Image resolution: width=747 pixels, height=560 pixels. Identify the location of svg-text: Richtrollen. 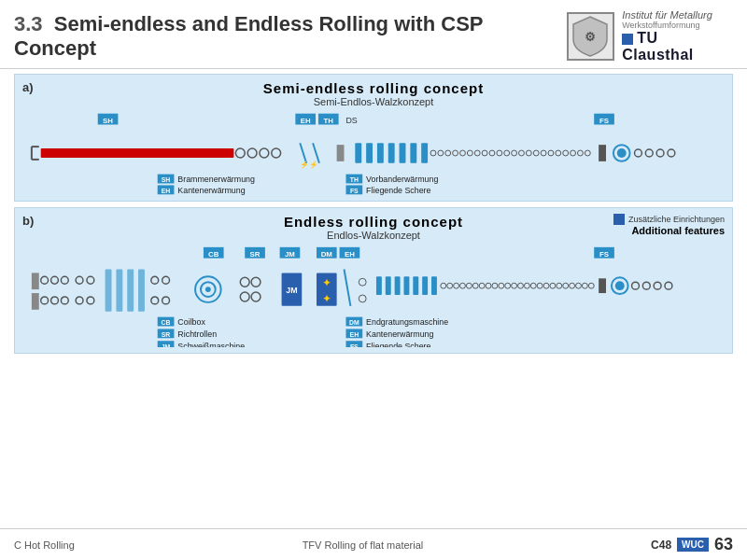
(197, 334).